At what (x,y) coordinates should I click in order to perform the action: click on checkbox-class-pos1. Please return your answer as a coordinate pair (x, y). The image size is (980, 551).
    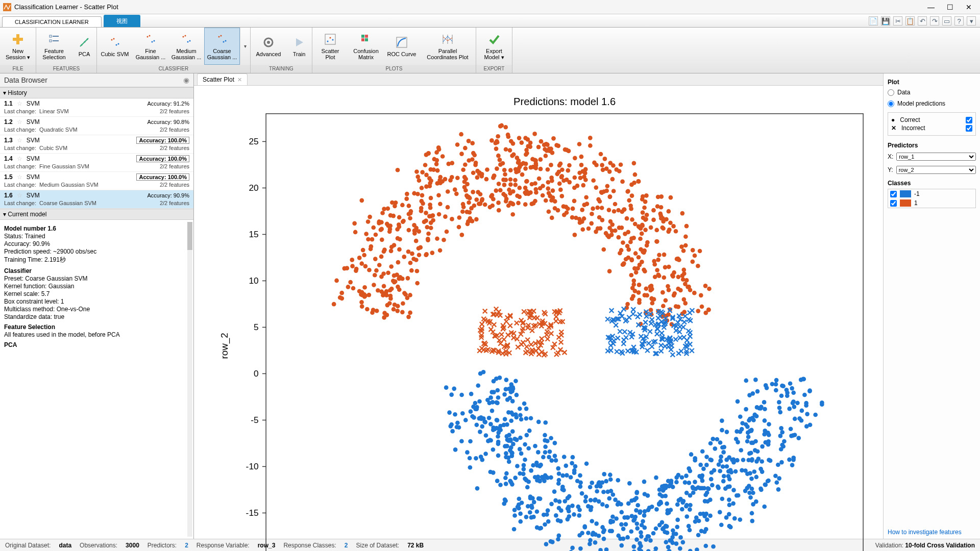
    Looking at the image, I should click on (893, 203).